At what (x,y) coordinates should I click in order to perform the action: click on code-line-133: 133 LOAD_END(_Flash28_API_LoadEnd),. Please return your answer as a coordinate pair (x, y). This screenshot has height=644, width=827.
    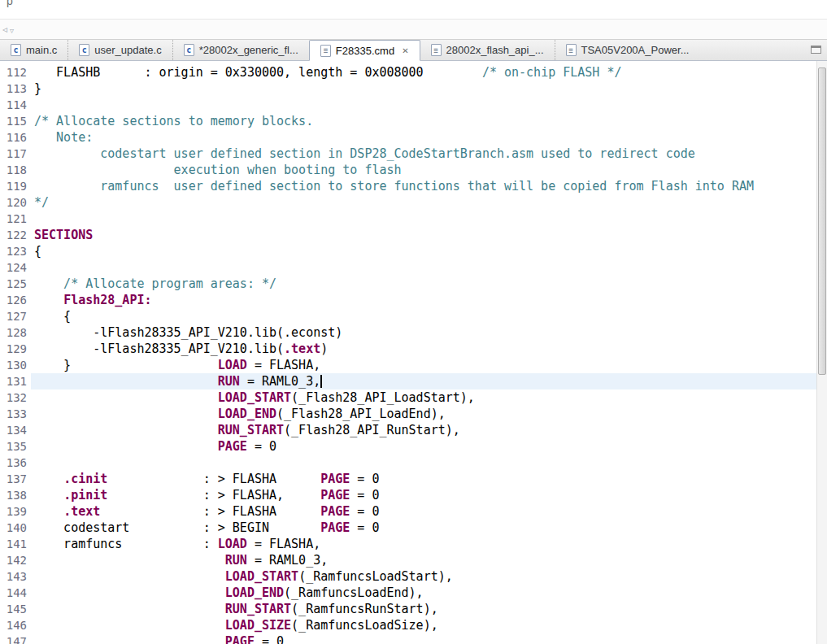
    Looking at the image, I should click on (408, 414).